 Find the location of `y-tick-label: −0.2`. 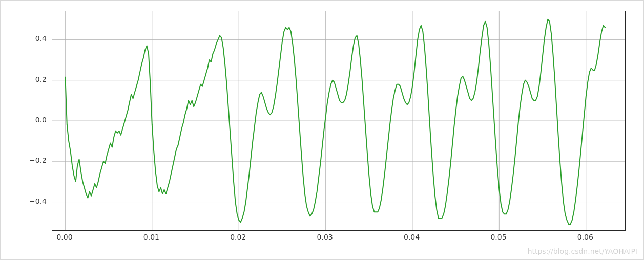

y-tick-label: −0.2 is located at coordinates (38, 160).